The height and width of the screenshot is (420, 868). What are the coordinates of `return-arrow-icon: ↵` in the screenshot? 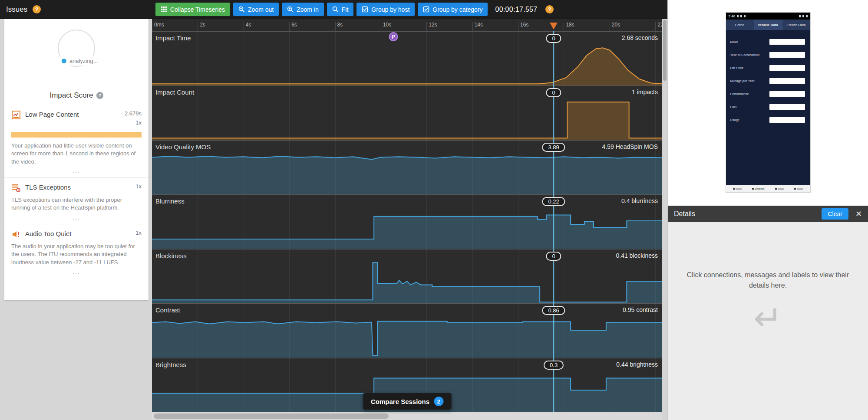 It's located at (768, 318).